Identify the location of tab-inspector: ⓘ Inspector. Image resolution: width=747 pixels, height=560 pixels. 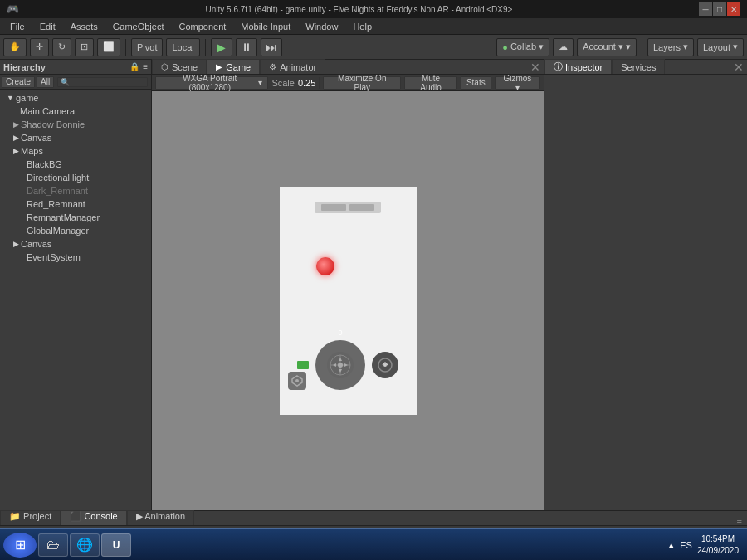
(578, 66).